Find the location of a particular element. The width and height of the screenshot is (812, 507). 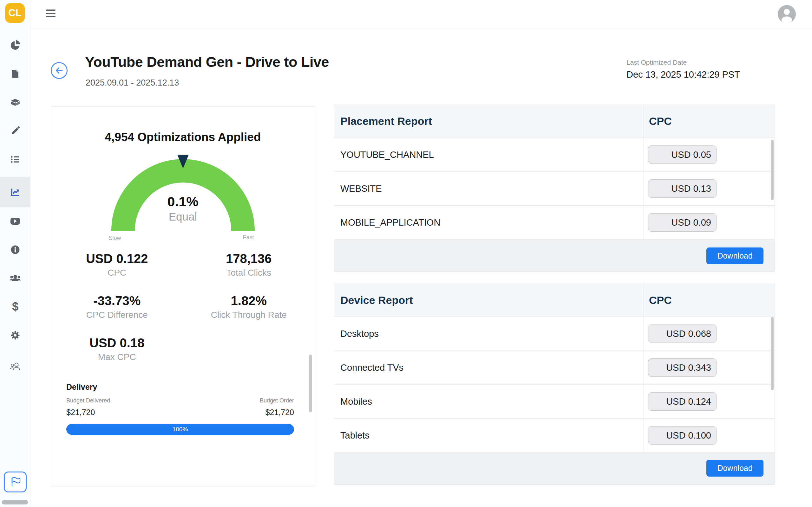

table-row: YOUTUBE_CHANNEL USD 0.05 is located at coordinates (554, 155).